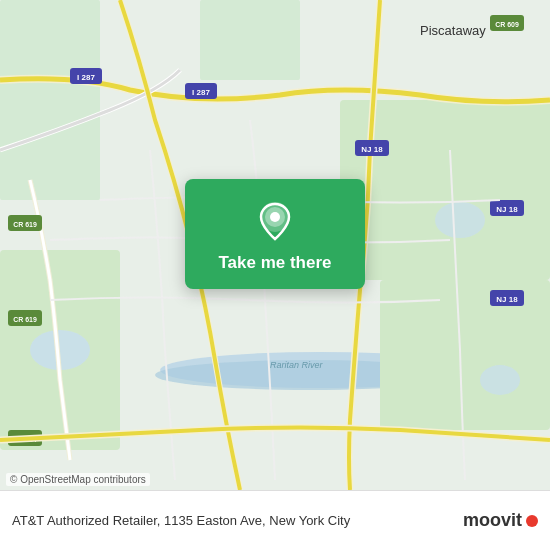 The image size is (550, 550). I want to click on info-bar: AT&T Authorized Retailer, 1135 Easton Av…, so click(275, 520).